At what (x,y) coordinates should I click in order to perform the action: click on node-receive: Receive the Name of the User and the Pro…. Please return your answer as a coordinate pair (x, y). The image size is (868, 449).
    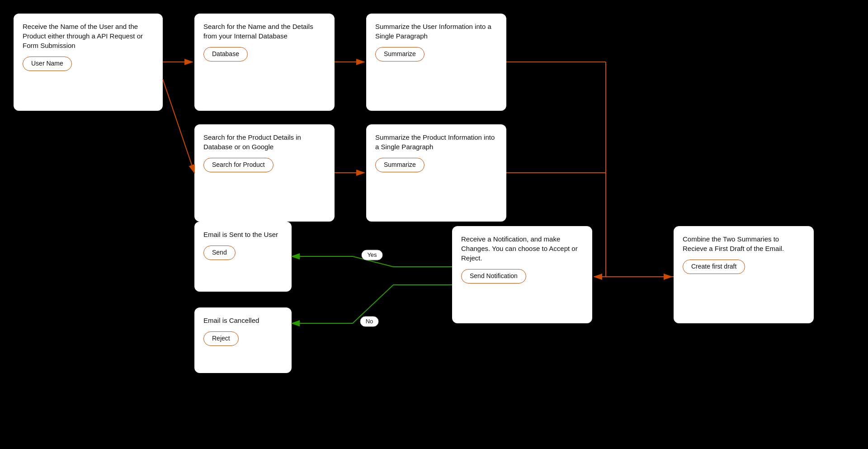
    Looking at the image, I should click on (88, 62).